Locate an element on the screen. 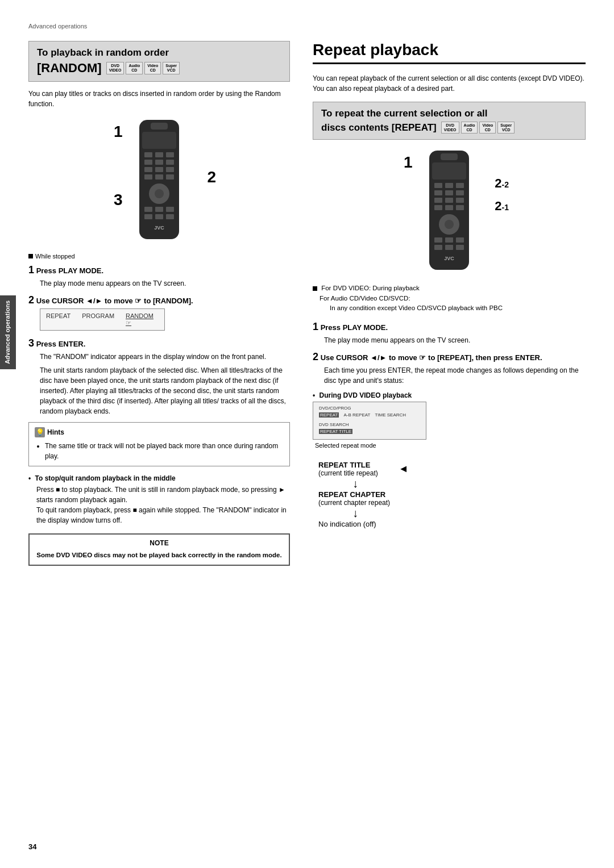 This screenshot has height=868, width=614. step2-title-left: 2 Use CURSOR ◄/► to move ☞ to [RANDOM]. is located at coordinates (159, 300).